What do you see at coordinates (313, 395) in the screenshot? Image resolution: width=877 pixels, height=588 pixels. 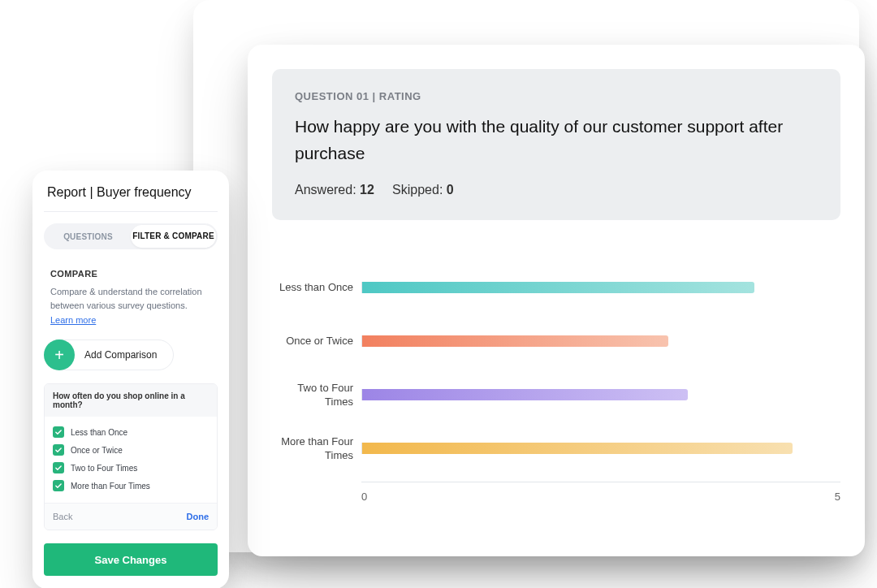 I see `chart-row-label: Two to Four Times` at bounding box center [313, 395].